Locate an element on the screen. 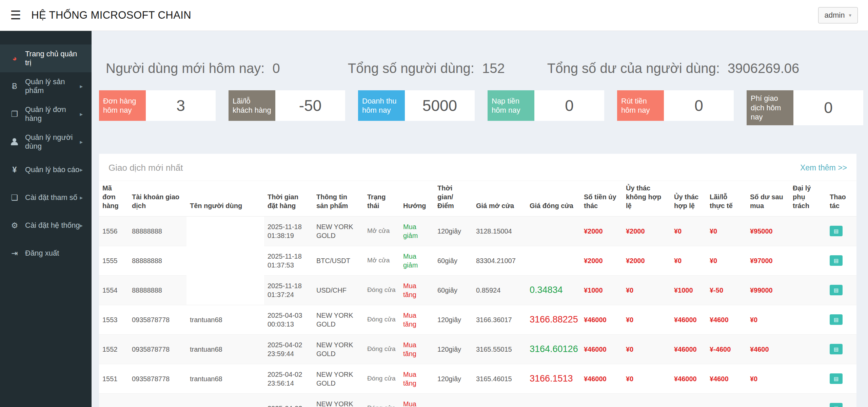 The width and height of the screenshot is (868, 407). cell-close-price: 3166.88225 is located at coordinates (553, 320).